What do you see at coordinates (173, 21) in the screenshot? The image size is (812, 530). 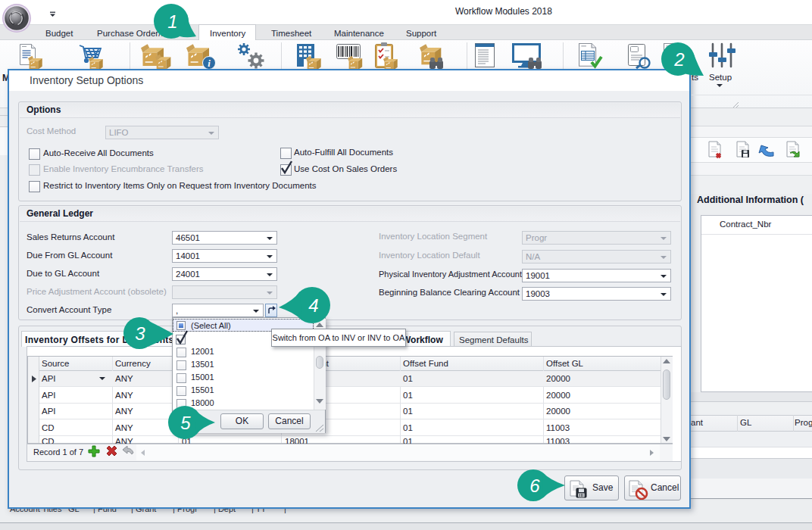 I see `svg-text: 1` at bounding box center [173, 21].